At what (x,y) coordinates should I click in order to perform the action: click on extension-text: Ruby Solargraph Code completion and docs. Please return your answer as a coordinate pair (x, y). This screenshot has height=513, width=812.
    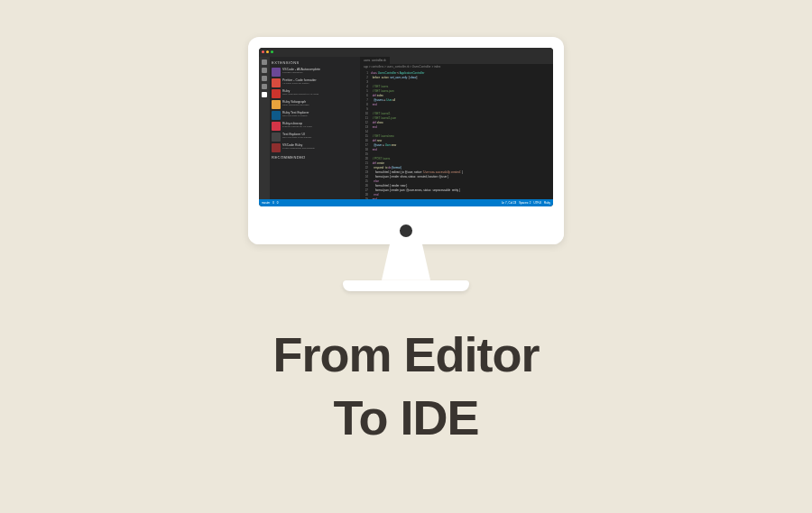
    Looking at the image, I should click on (320, 103).